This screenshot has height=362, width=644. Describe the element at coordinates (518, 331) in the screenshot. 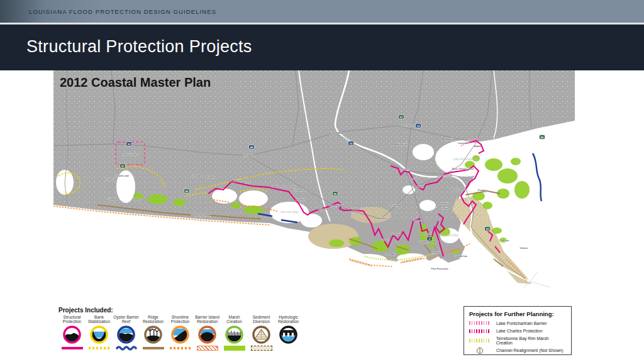

I see `planning-item: Lake Charles Protection` at that location.